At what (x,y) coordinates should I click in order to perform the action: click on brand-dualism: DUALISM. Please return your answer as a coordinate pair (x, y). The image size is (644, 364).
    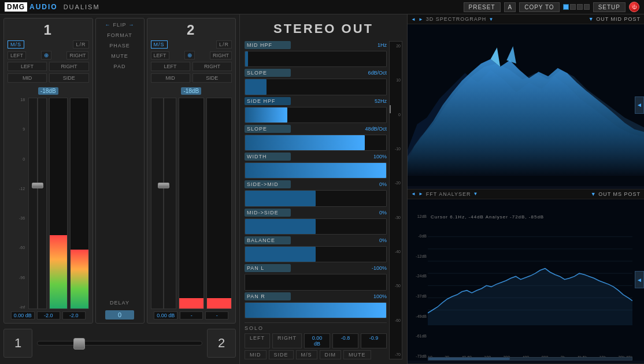
    Looking at the image, I should click on (82, 7).